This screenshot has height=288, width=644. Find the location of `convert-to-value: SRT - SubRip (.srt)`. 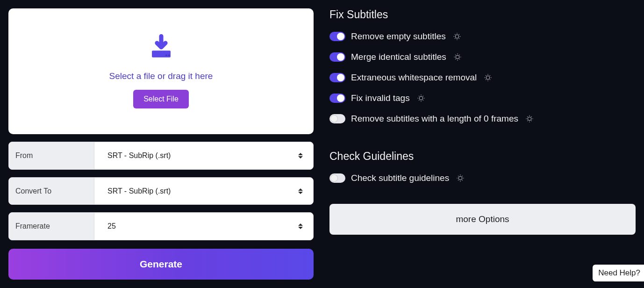

convert-to-value: SRT - SubRip (.srt) is located at coordinates (139, 191).